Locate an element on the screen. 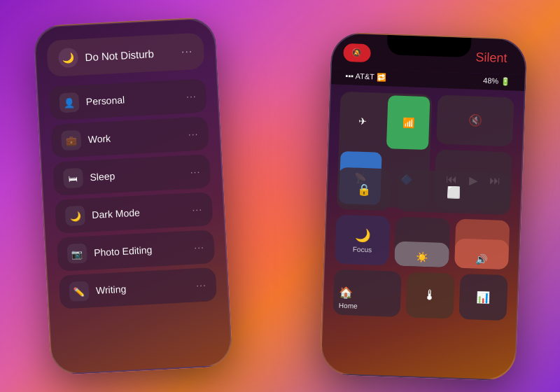 The height and width of the screenshot is (392, 560). volume-slider: 🔊 is located at coordinates (482, 245).